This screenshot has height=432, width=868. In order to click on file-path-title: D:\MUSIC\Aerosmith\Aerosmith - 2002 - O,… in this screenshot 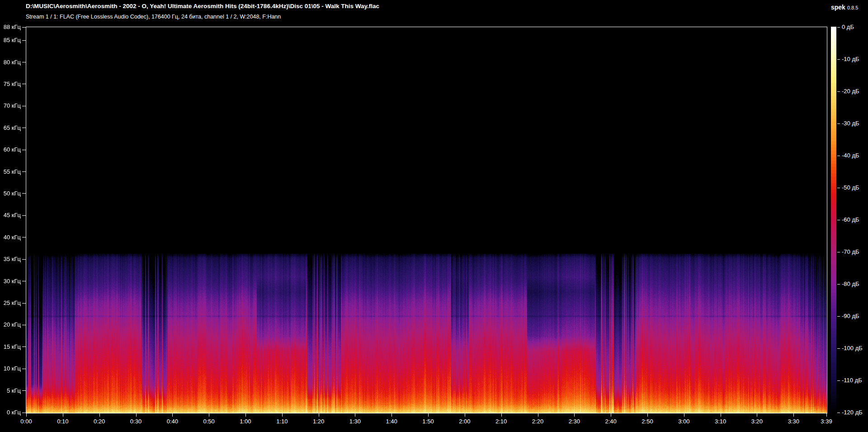, I will do `click(203, 6)`.